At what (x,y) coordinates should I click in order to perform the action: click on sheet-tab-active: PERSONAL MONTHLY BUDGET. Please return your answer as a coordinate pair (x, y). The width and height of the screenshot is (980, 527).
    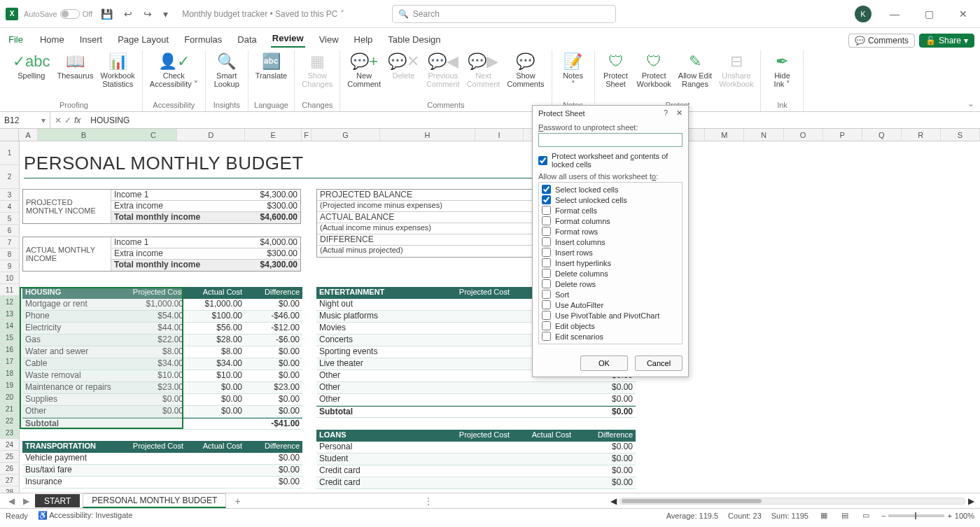
    Looking at the image, I should click on (154, 501).